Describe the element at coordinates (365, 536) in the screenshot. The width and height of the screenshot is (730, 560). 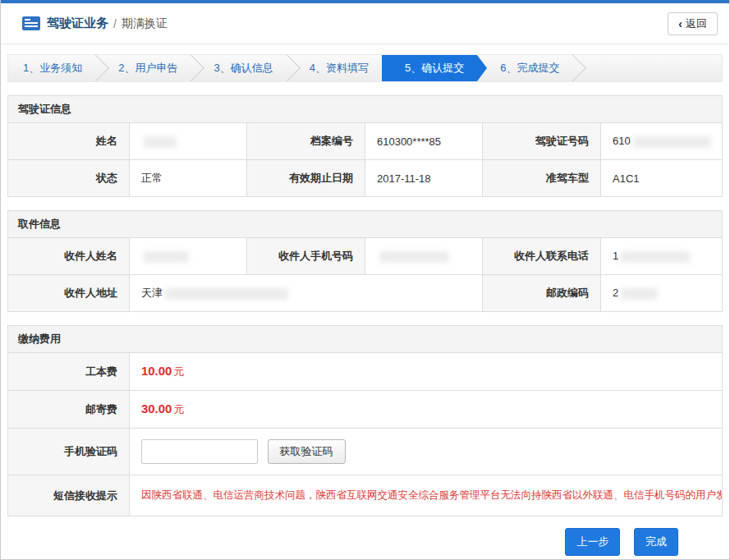
I see `action-bar: 上一步 完成` at that location.